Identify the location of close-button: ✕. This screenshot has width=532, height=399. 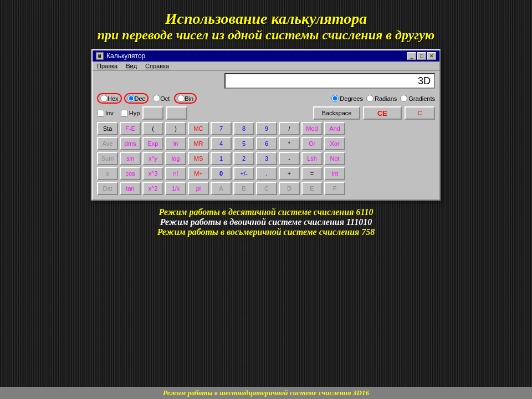
(432, 56).